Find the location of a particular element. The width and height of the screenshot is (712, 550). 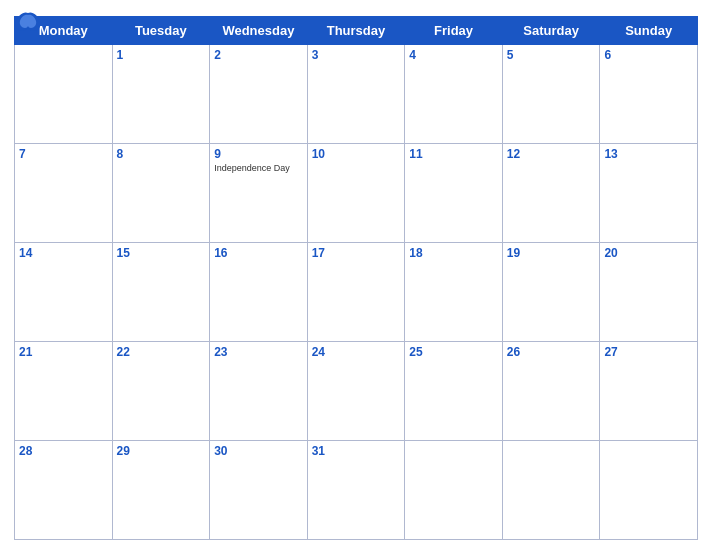

date-number: 14 is located at coordinates (64, 253).